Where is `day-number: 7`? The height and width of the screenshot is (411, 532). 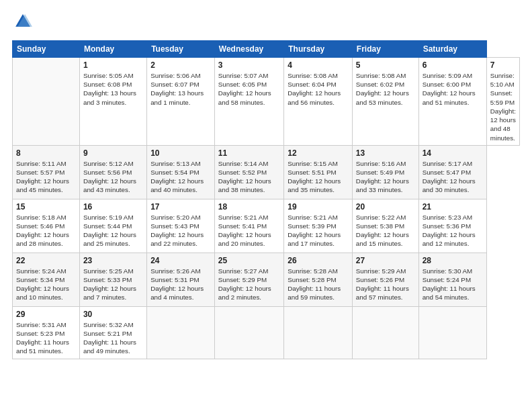
day-number: 7 is located at coordinates (503, 65).